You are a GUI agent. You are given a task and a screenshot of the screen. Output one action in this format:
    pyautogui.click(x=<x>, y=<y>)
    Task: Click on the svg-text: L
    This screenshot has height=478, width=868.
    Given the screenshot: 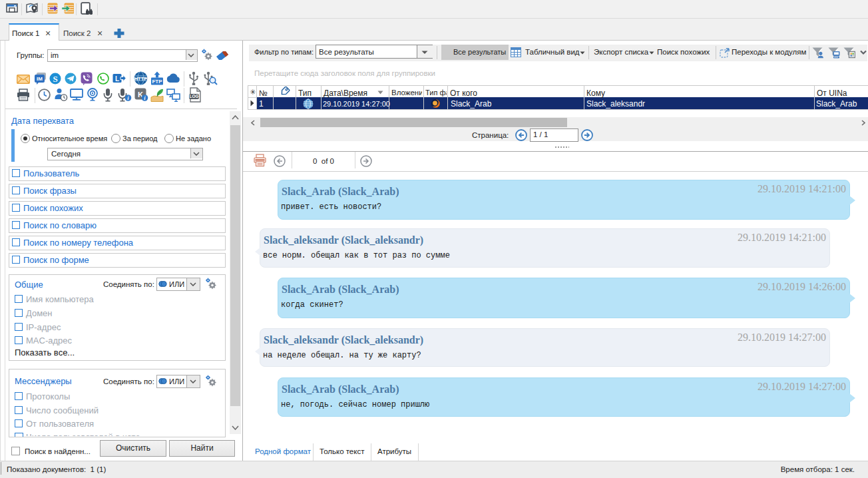 What is the action you would take?
    pyautogui.click(x=117, y=79)
    